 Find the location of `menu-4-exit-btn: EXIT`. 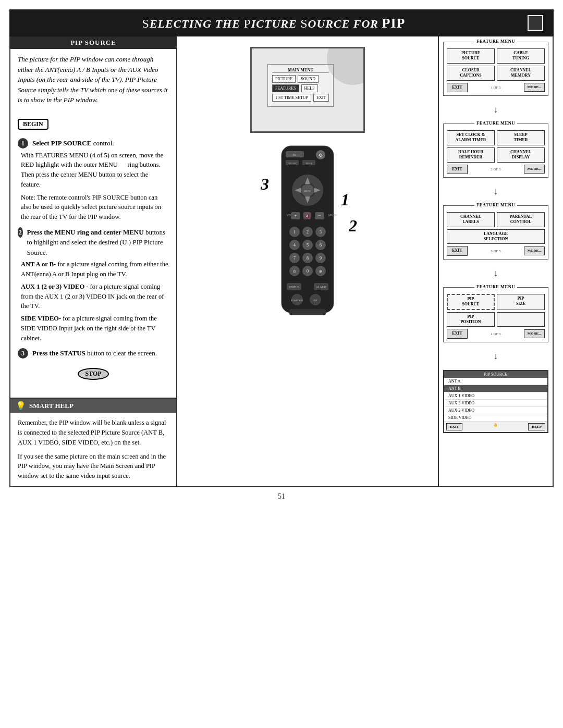

menu-4-exit-btn: EXIT is located at coordinates (457, 334).